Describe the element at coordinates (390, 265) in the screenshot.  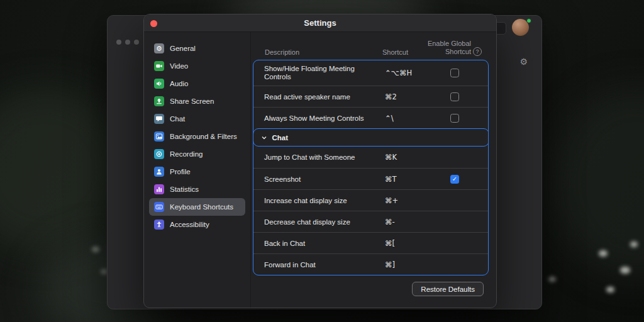
I see `row-shortcut-value: ⌘]` at that location.